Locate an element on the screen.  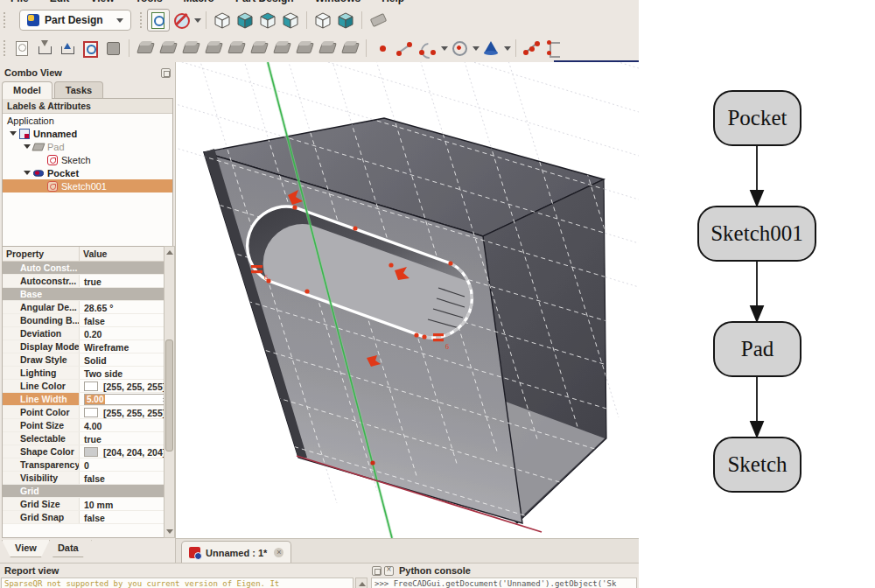
tree-item-sketch001: Sketch001 is located at coordinates (88, 186).